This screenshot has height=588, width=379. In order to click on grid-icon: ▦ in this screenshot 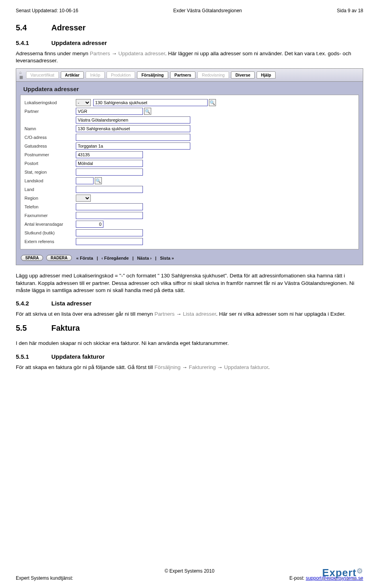, I will do `click(21, 77)`.